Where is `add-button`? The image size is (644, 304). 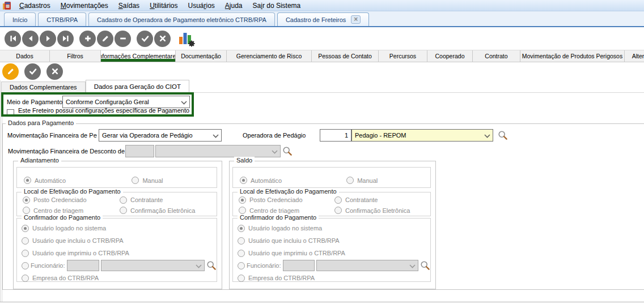
add-button is located at coordinates (87, 38).